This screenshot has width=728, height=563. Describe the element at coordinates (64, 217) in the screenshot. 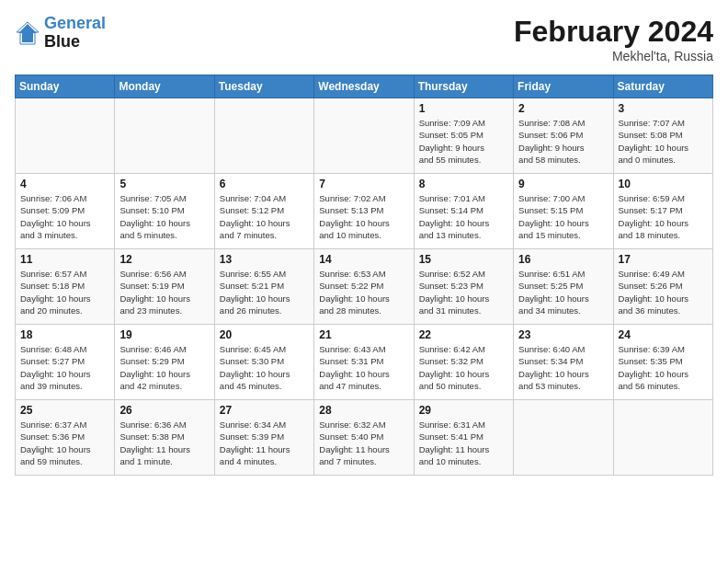

I see `day-info: Sunrise: 7:06 AMSunset: 5:09 PMDaylight:…` at that location.